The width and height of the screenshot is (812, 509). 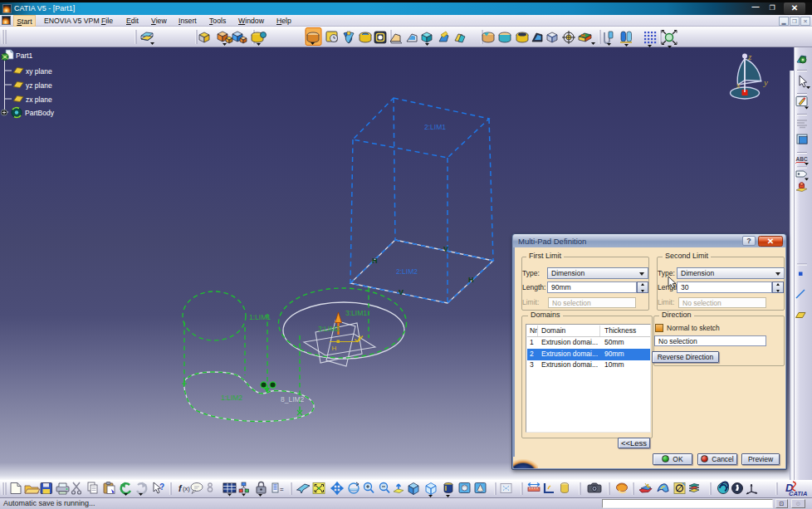 I want to click on svg-text: z, so click(x=750, y=56).